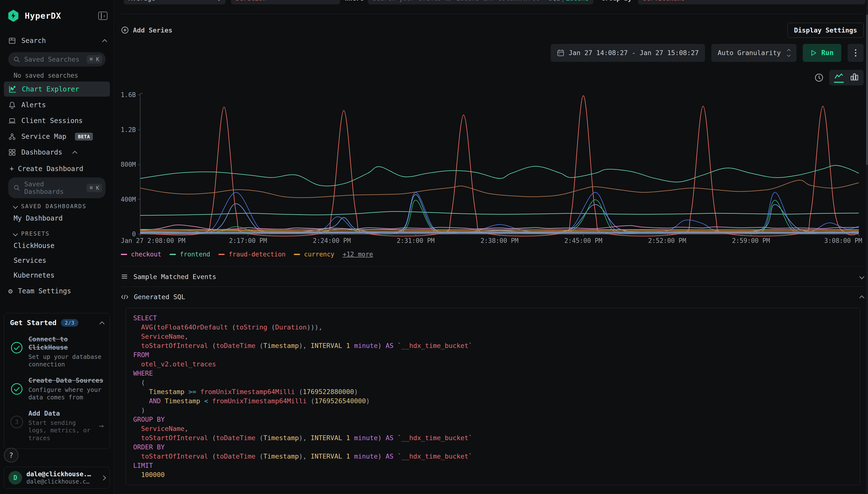 Image resolution: width=868 pixels, height=494 pixels. I want to click on legend-item: checkout, so click(141, 254).